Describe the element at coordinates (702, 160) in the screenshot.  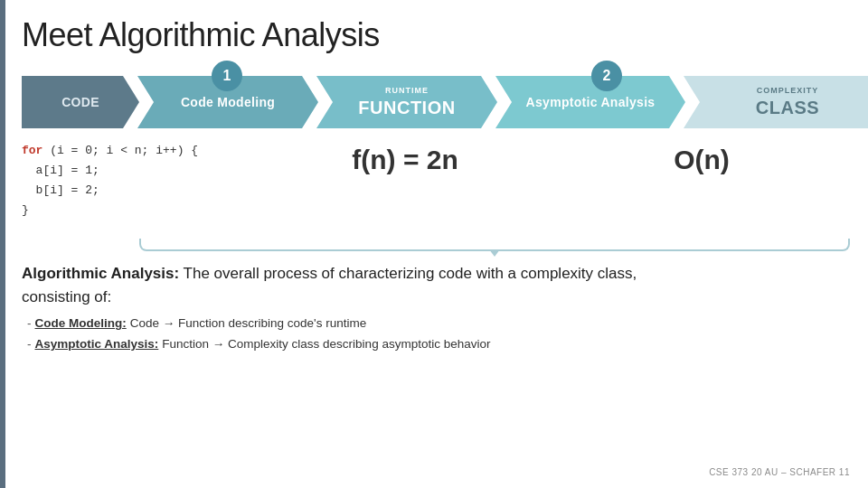
I see `on-result-value: O(n)` at that location.